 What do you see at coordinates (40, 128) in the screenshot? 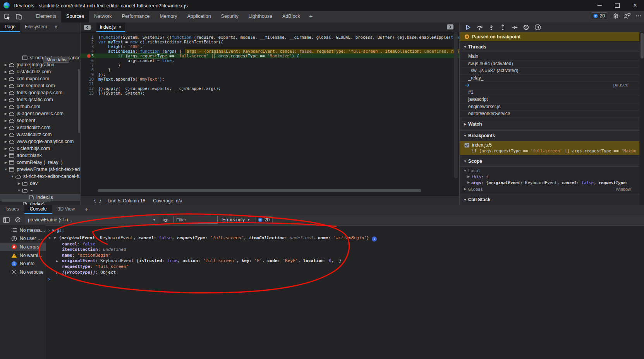
I see `tree-item-v-staticblitz-com: ▶v.staticblitz.com` at bounding box center [40, 128].